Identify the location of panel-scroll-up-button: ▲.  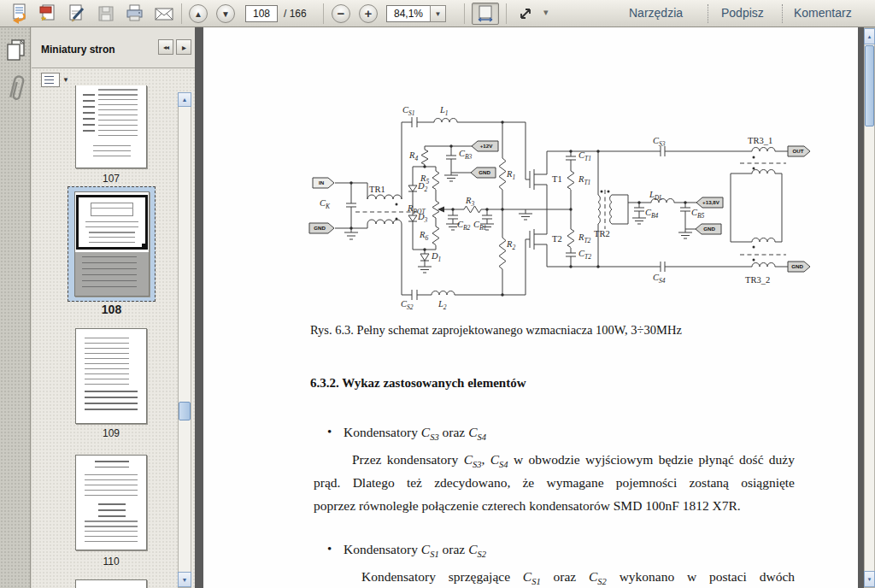
(185, 99).